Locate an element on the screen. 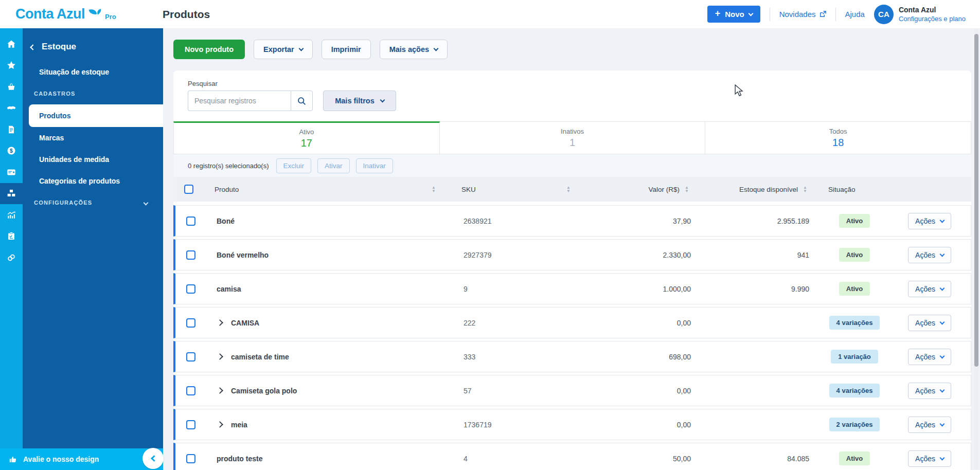 The image size is (980, 470). novo-button: + Novo is located at coordinates (734, 14).